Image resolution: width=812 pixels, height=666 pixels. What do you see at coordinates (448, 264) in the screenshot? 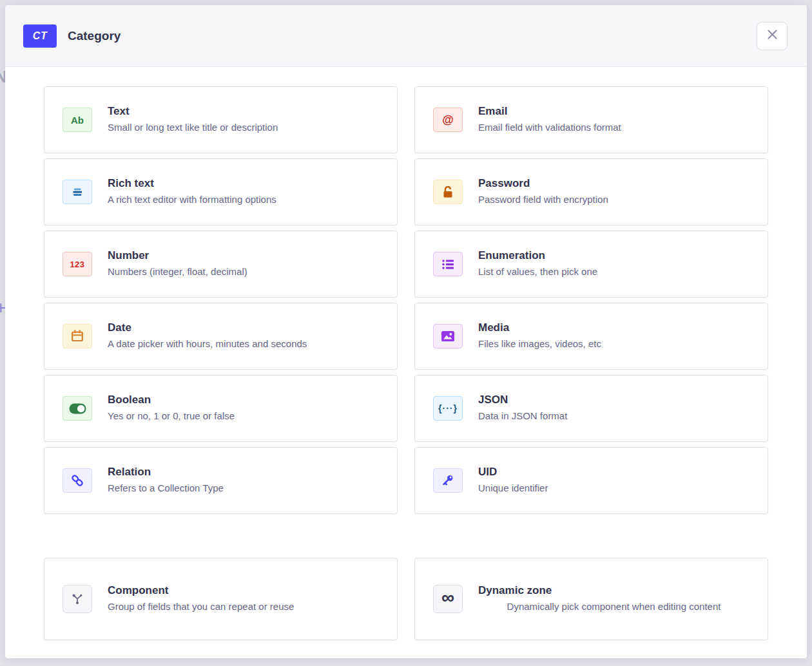
I see `enumeration-icon` at bounding box center [448, 264].